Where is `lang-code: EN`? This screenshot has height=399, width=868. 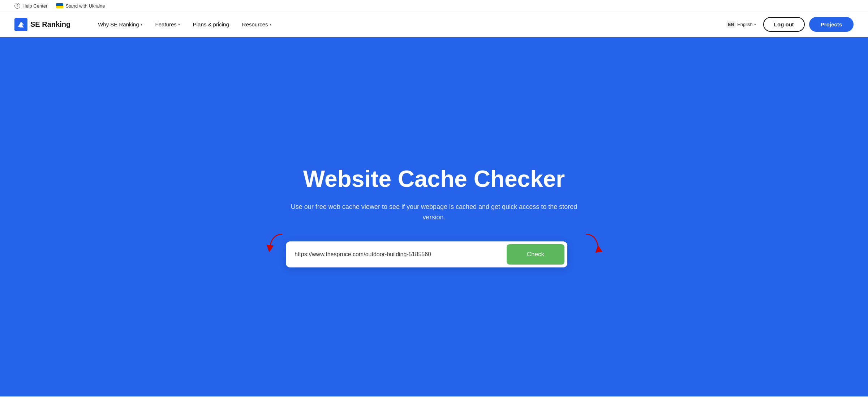 lang-code: EN is located at coordinates (731, 25).